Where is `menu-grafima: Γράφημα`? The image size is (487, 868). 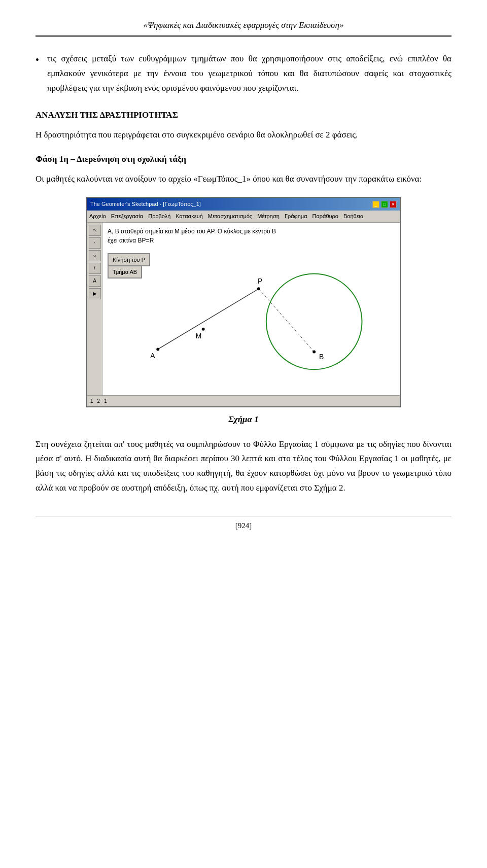
menu-grafima: Γράφημα is located at coordinates (296, 216).